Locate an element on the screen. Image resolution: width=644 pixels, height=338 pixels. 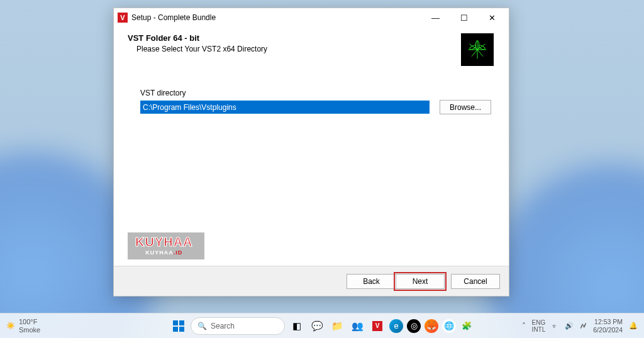
start-button is located at coordinates (179, 326).